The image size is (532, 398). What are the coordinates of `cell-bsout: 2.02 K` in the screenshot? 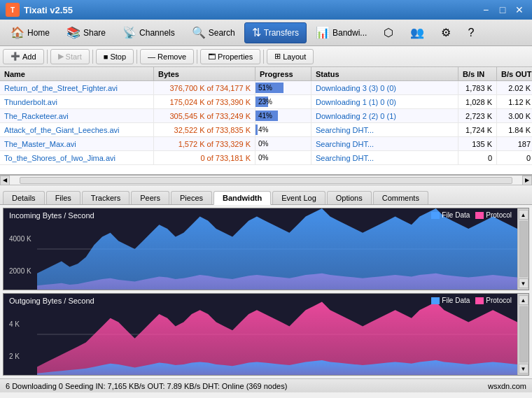 It's located at (514, 88).